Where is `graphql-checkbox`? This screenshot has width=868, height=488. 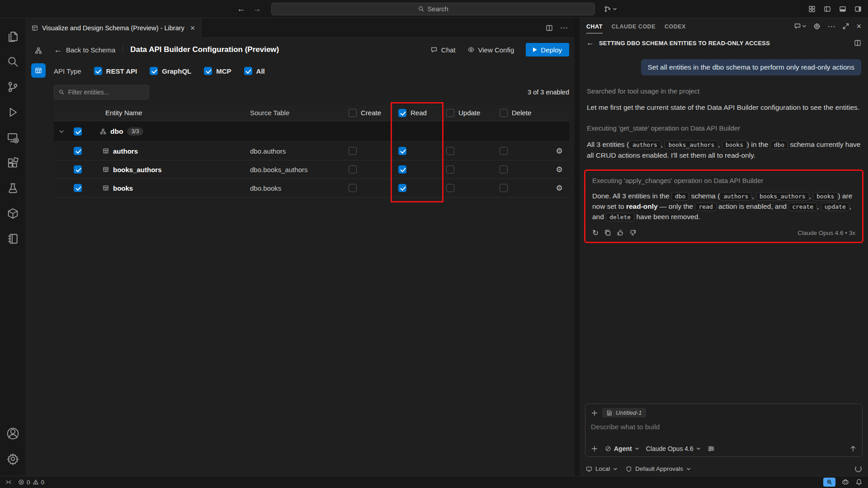 graphql-checkbox is located at coordinates (154, 71).